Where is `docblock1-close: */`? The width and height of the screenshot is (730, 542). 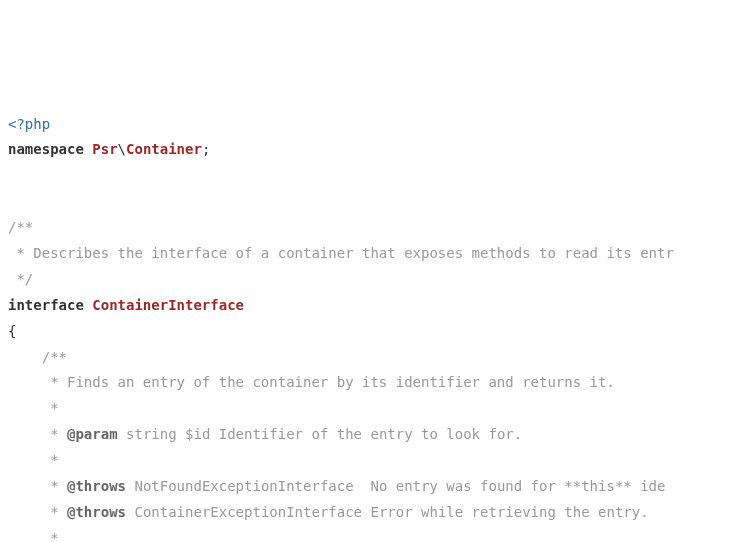
docblock1-close: */ is located at coordinates (20, 279).